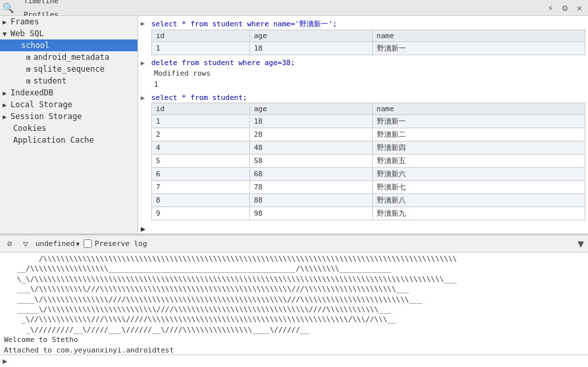 This screenshot has width=588, height=367. I want to click on preserve-log-label: Preserve log, so click(121, 243).